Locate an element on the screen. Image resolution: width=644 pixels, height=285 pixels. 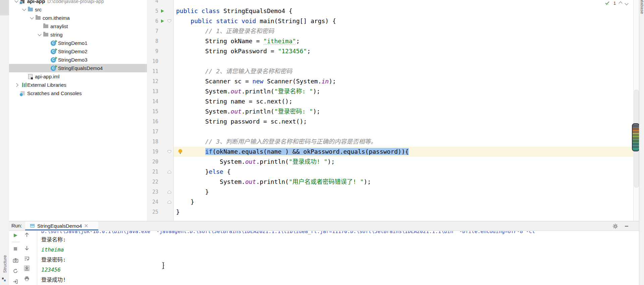
line-number: 13 is located at coordinates (153, 91).